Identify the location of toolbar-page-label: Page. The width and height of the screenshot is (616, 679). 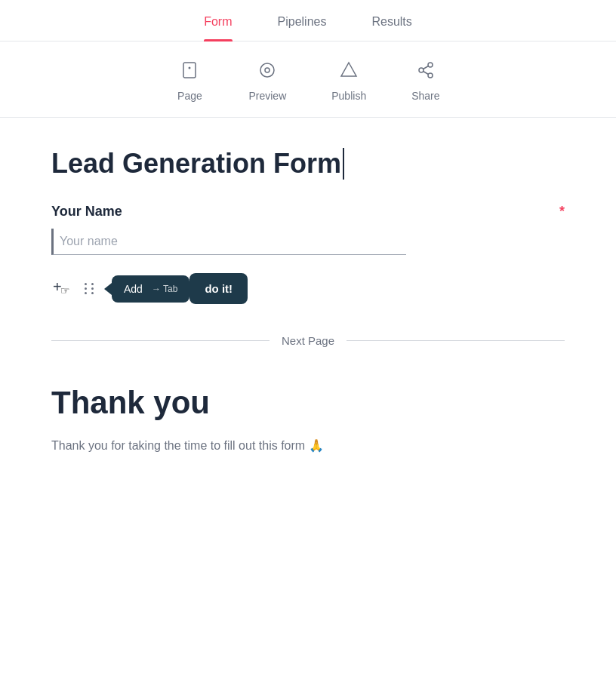
(190, 96).